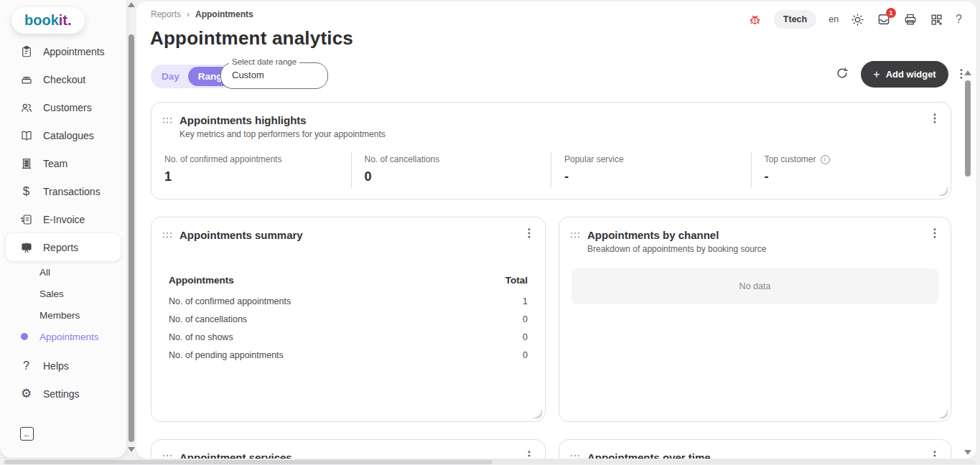 This screenshot has width=980, height=465. I want to click on sidebar-item-label: Reports, so click(60, 248).